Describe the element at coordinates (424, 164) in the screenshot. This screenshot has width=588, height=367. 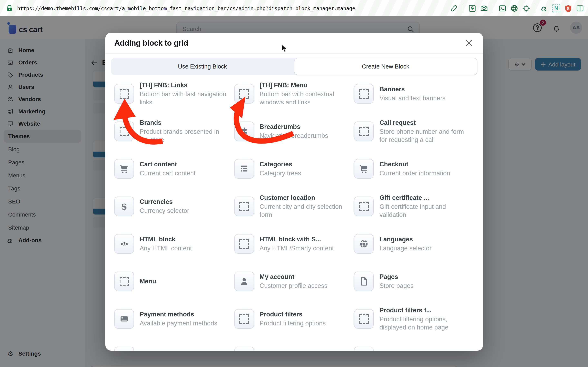
I see `block-title: Checkout` at that location.